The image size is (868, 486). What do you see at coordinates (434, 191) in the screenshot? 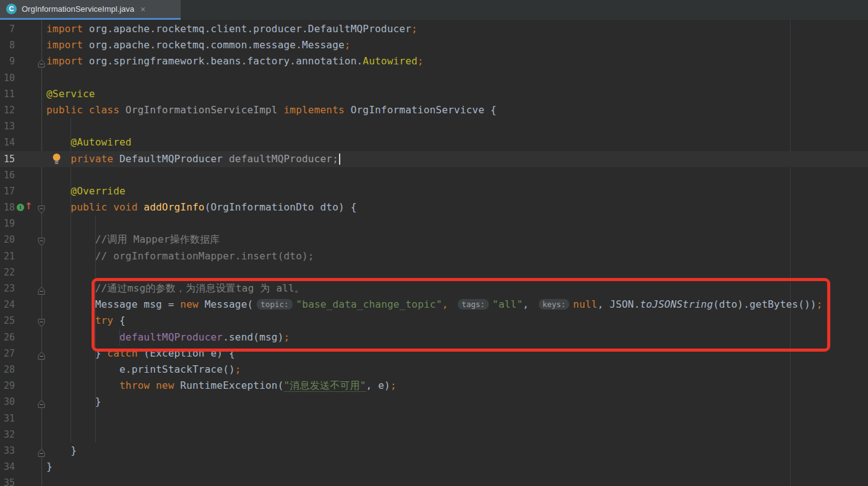
I see `code-line: 17 @Override` at bounding box center [434, 191].